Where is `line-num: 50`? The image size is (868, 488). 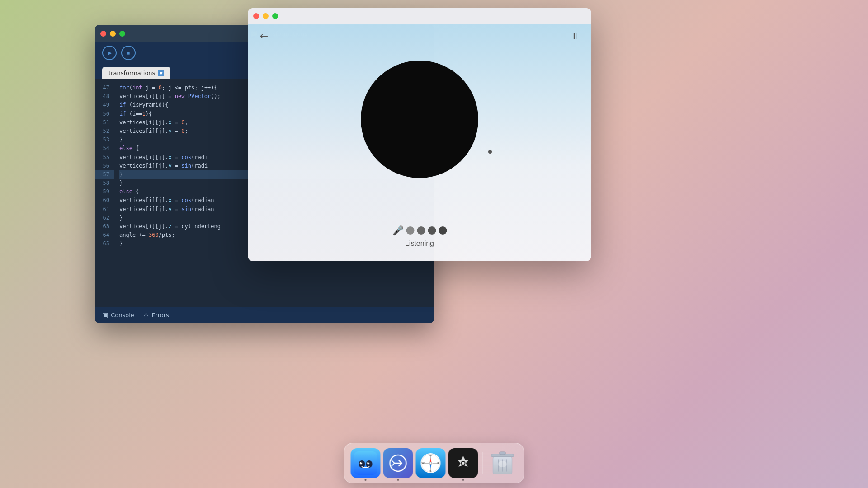 line-num: 50 is located at coordinates (102, 114).